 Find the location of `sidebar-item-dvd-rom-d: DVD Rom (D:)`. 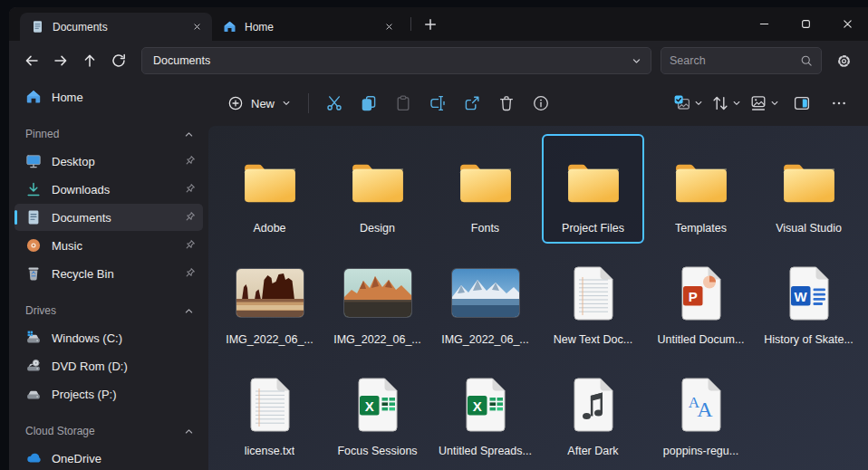

sidebar-item-dvd-rom-d: DVD Rom (D:) is located at coordinates (109, 366).